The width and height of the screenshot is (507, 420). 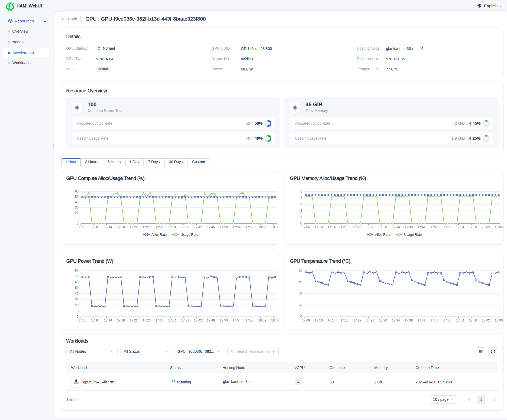 I want to click on svg-text: 1, so click(x=301, y=217).